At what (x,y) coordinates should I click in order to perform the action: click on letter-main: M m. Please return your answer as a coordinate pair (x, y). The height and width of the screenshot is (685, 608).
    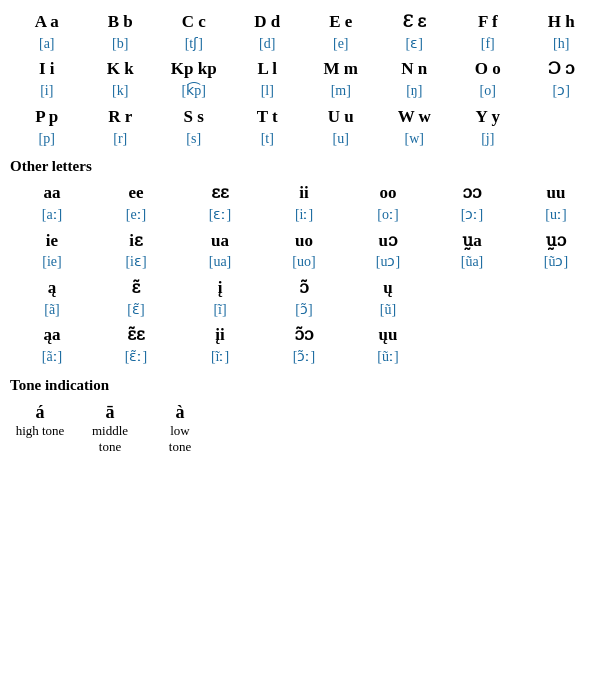
    Looking at the image, I should click on (341, 69).